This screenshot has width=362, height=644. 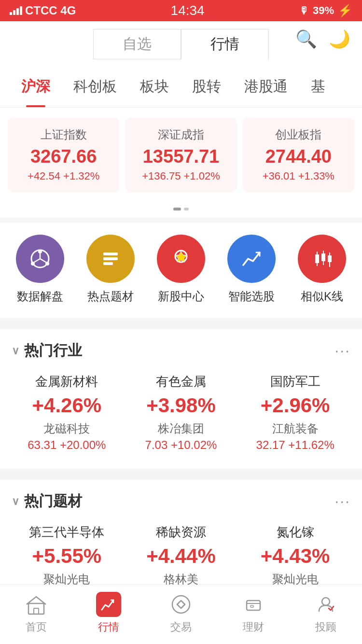 I want to click on quick-icon-xingu: 新股中心, so click(x=181, y=269).